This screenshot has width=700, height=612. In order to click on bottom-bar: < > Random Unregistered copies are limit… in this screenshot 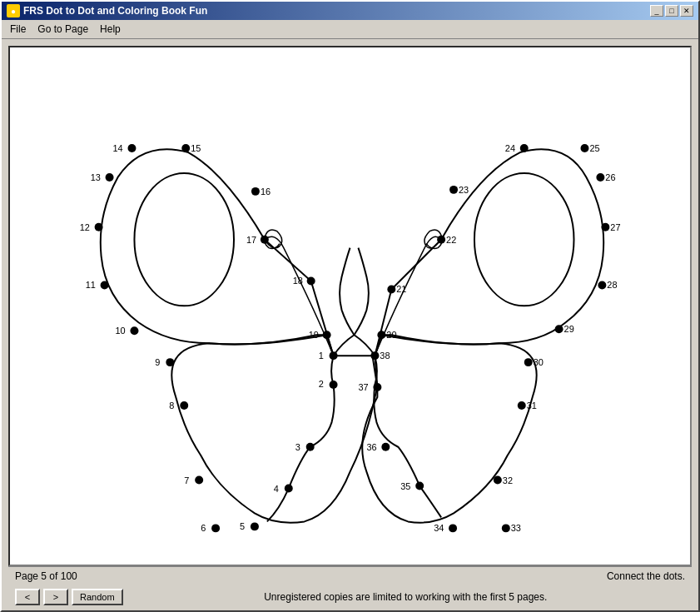, I will do `click(350, 597)`.